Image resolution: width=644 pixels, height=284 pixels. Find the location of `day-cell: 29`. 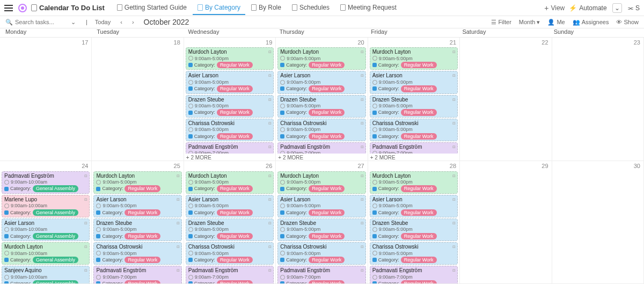

day-cell: 29 is located at coordinates (506, 223).